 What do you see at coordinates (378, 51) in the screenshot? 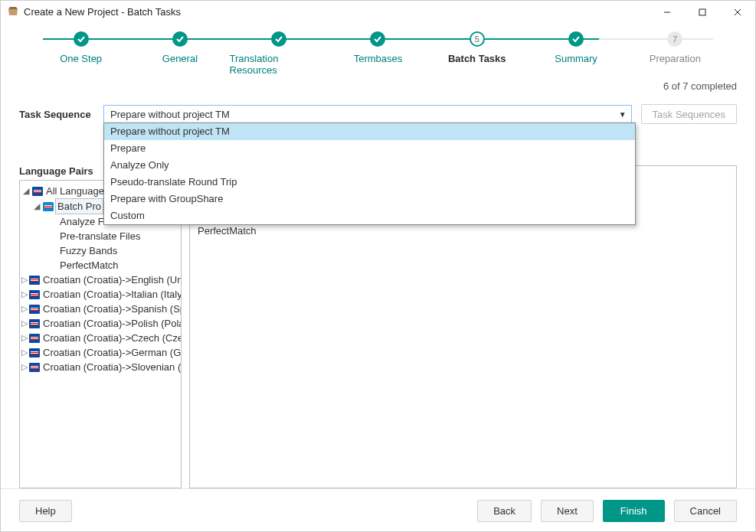
I see `wizard-stepper: One Step General Translation Resources T…` at bounding box center [378, 51].